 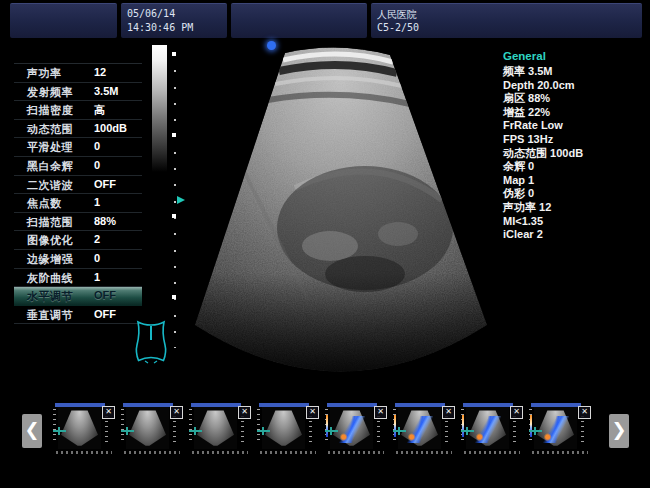 I want to click on hospital-name: 人民医院, so click(x=397, y=15).